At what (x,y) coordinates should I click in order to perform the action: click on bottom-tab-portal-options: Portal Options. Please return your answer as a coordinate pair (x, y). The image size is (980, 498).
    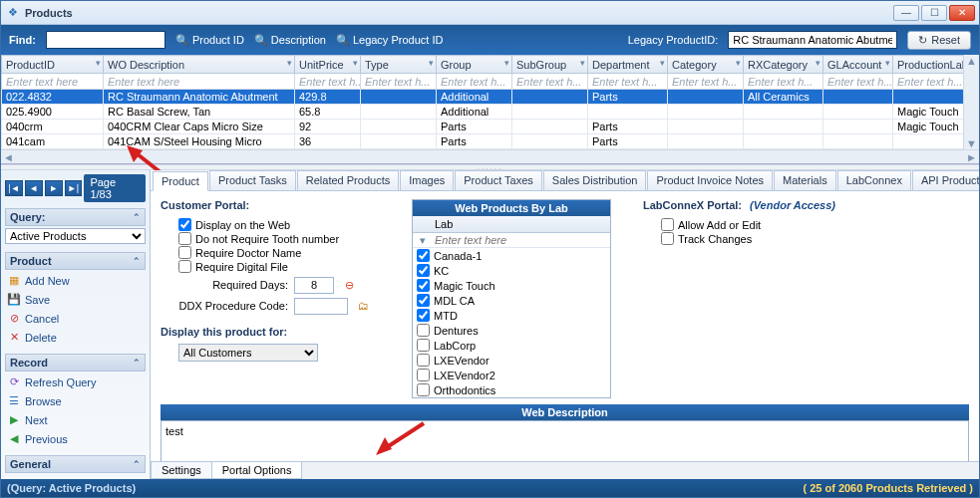
    Looking at the image, I should click on (257, 470).